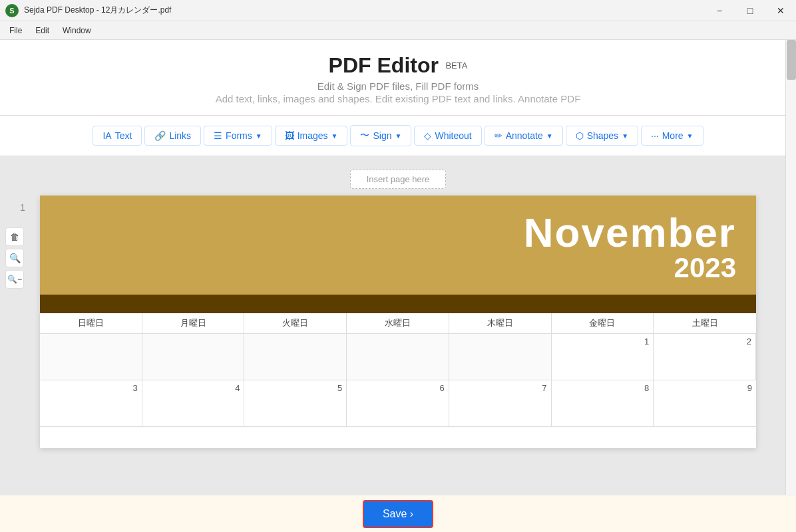 This screenshot has height=532, width=796. I want to click on calendar-cell: 3, so click(91, 404).